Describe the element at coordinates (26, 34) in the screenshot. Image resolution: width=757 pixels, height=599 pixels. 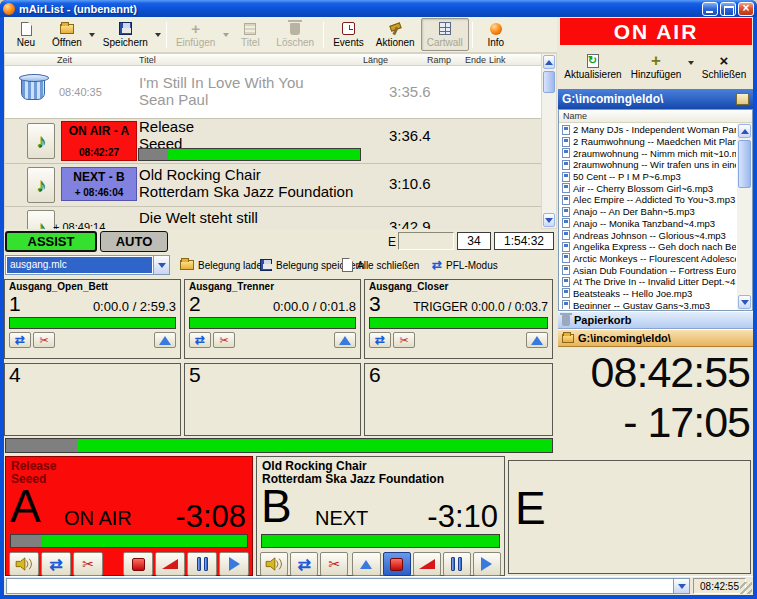
I see `new-button: Neu` at that location.